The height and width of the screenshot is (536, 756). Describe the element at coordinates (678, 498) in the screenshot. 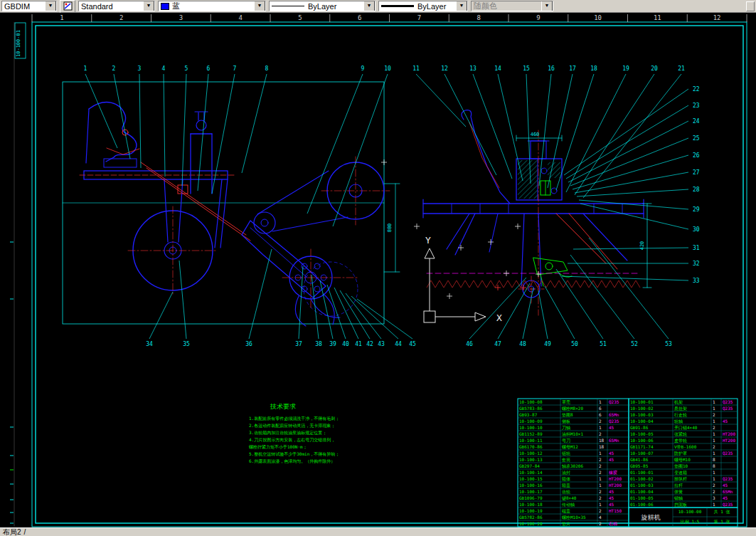

I see `bom-cell: 销轴` at that location.